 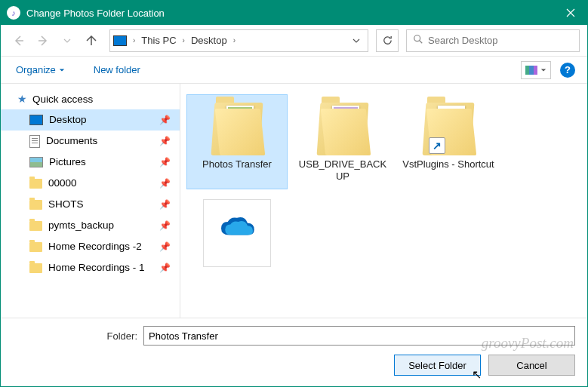 What do you see at coordinates (91, 41) in the screenshot?
I see `arrow-up-icon` at bounding box center [91, 41].